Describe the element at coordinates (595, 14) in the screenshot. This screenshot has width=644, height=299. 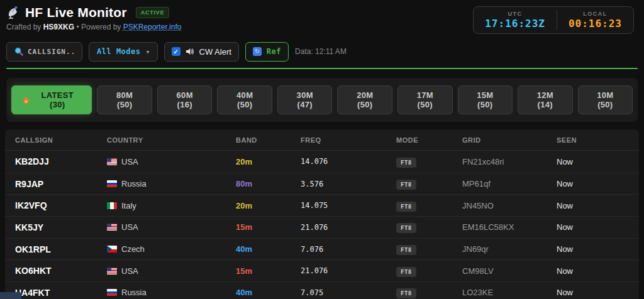
I see `local-label: LOCAL` at that location.